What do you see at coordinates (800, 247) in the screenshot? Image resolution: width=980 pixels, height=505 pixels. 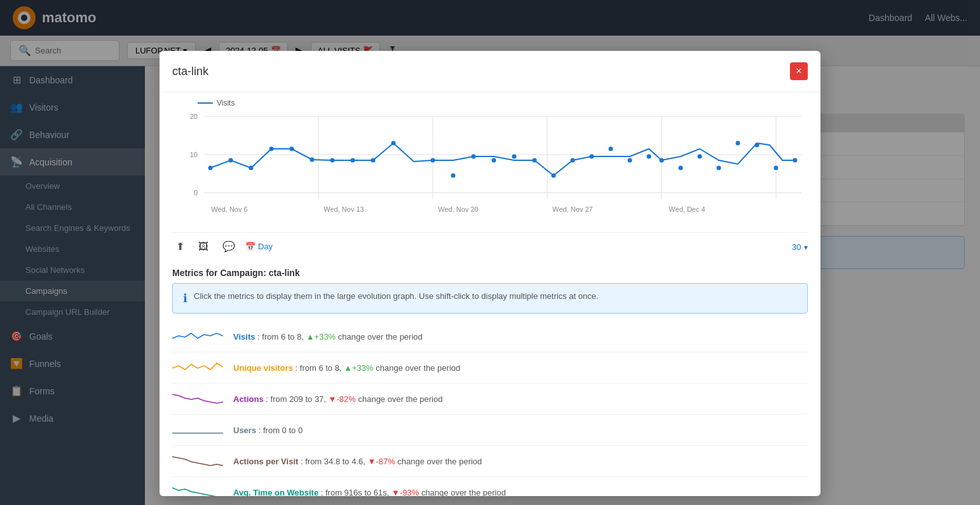 I see `rows-selector: 30 ▾` at bounding box center [800, 247].